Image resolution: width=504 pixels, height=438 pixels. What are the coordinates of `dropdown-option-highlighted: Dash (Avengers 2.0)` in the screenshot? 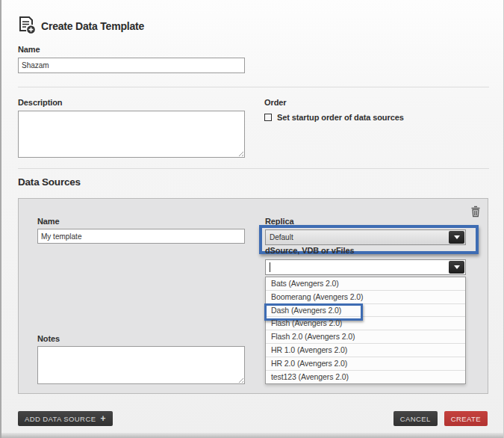 It's located at (366, 311).